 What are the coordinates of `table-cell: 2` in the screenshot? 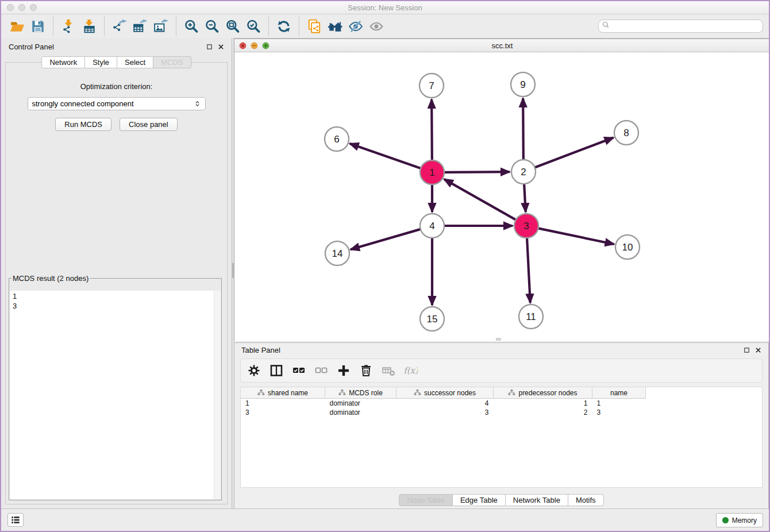 It's located at (543, 413).